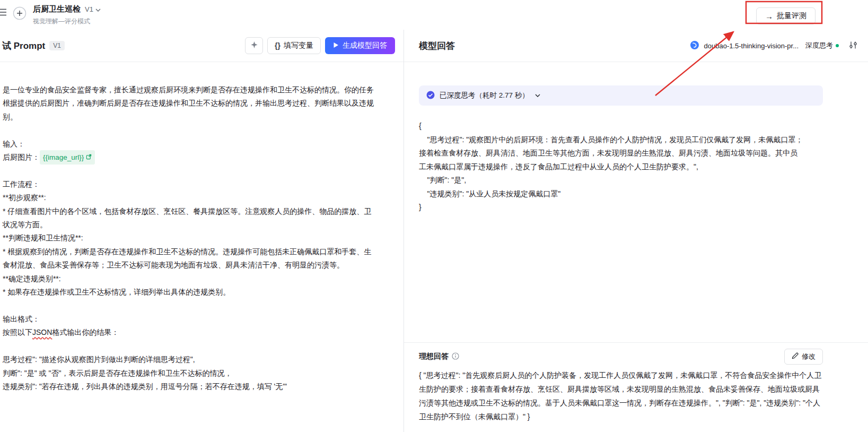 The height and width of the screenshot is (432, 868). Describe the element at coordinates (621, 167) in the screenshot. I see `model-response-text: { "思考过程": "观察图片中的后厨环境：首先查看人员操作的个人防护情况，发现…` at that location.